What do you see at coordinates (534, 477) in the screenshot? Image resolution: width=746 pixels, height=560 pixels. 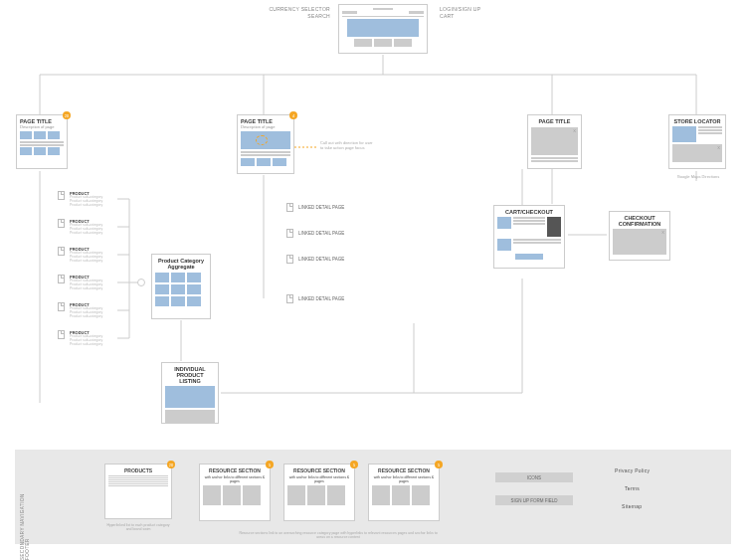 I see `footer-icons: ICONS` at bounding box center [534, 477].